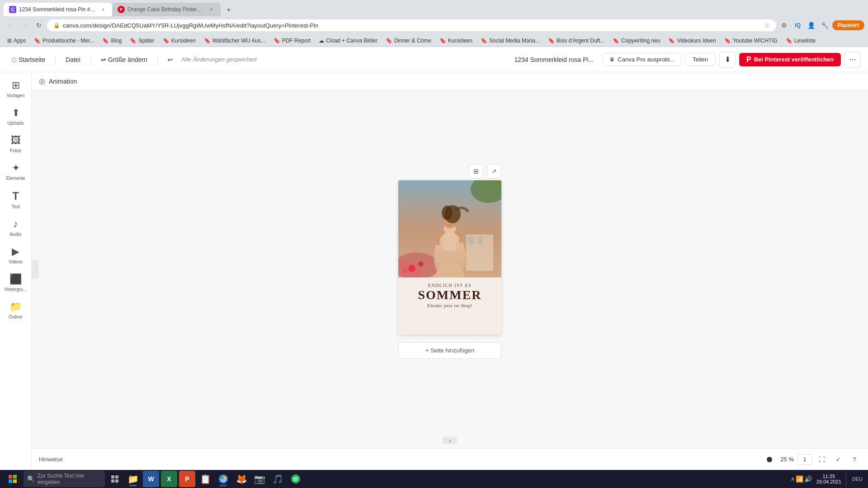 Image resolution: width=868 pixels, height=488 pixels. I want to click on taskbar-powerpoint: P, so click(187, 479).